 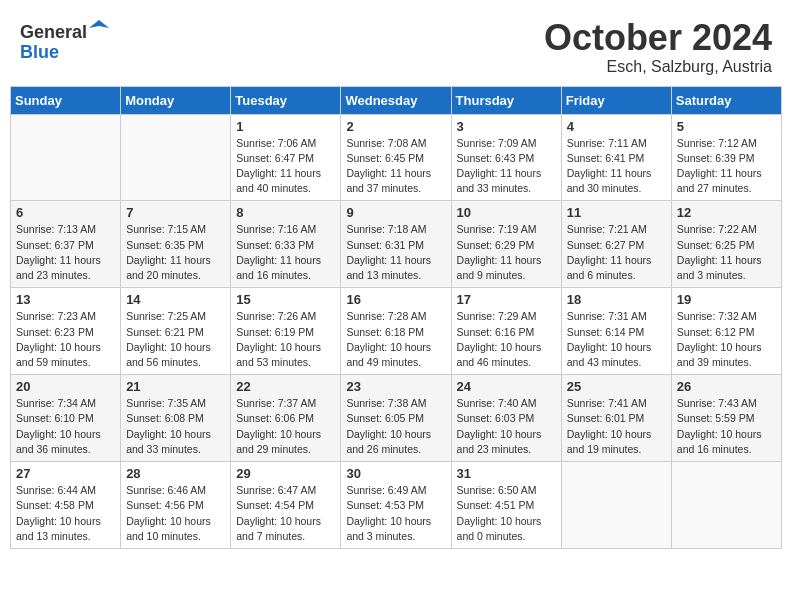 What do you see at coordinates (726, 100) in the screenshot?
I see `weekday-header-cell: Saturday` at bounding box center [726, 100].